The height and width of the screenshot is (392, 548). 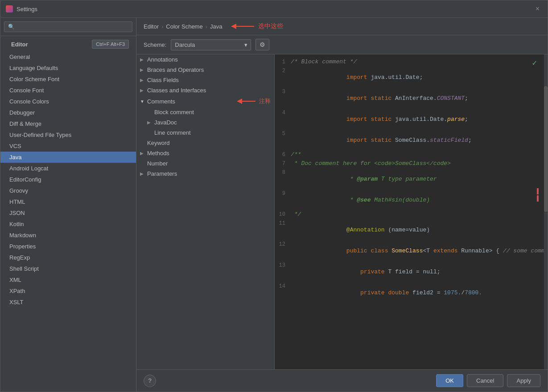 I want to click on bottom-bar: ? OK Cancel Apply, so click(x=342, y=380).